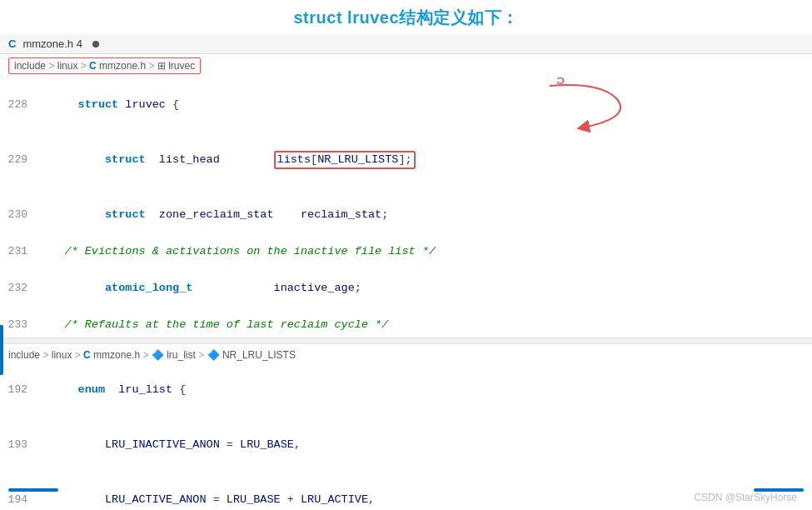 Image resolution: width=812 pixels, height=510 pixels. What do you see at coordinates (406, 44) in the screenshot?
I see `tab-bar: C mmzone.h 4` at bounding box center [406, 44].